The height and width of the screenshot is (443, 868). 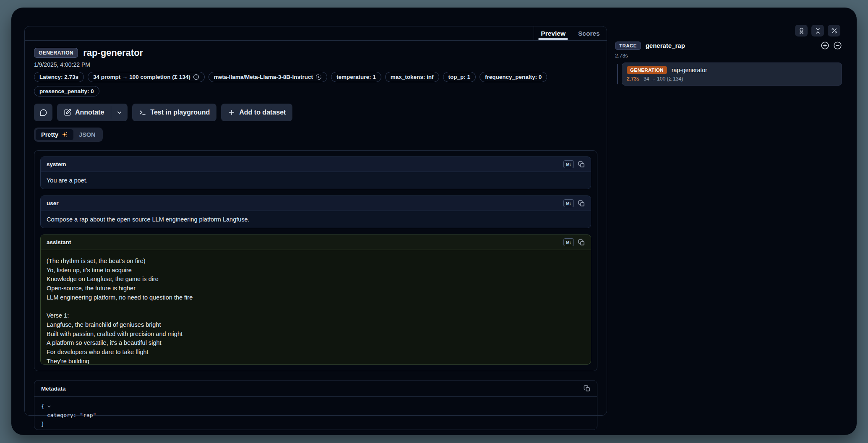 I want to click on add-to-dataset-button: Add to dataset, so click(x=257, y=112).